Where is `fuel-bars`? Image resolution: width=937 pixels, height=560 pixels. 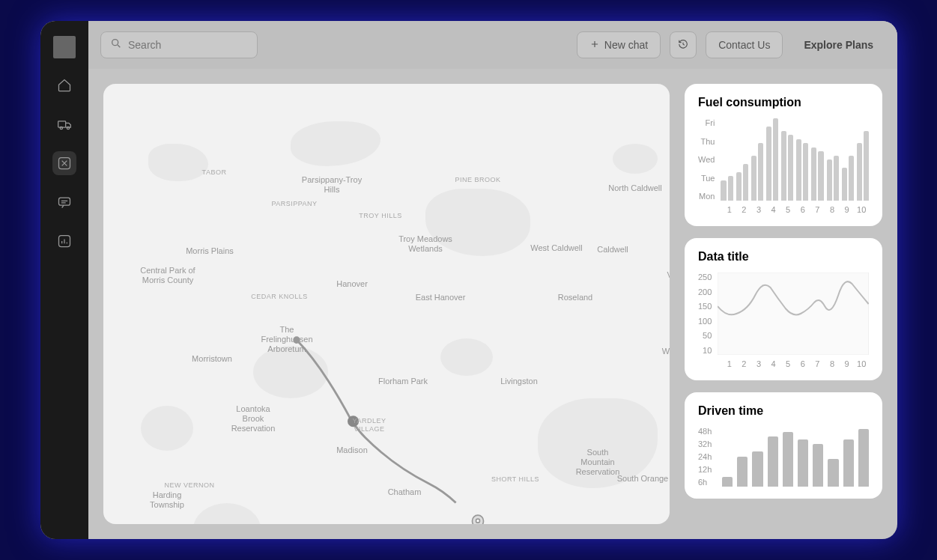
fuel-bars is located at coordinates (795, 159).